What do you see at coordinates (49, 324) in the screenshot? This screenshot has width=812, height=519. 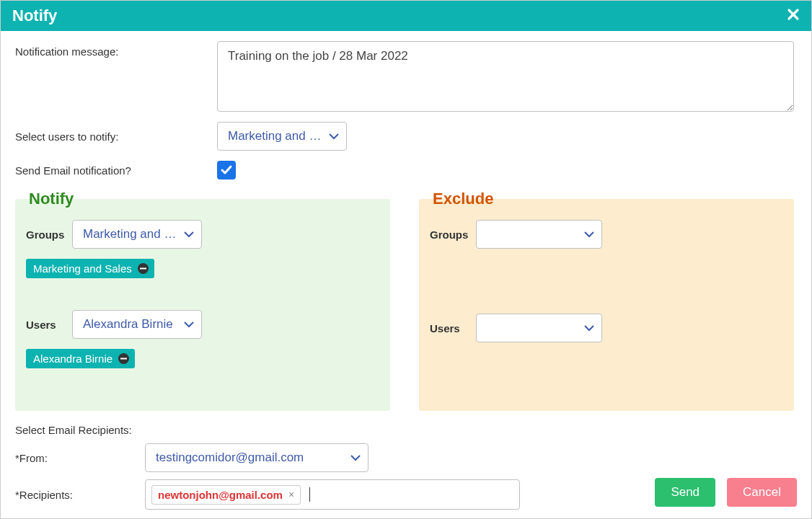 I see `notify-users-label: Users` at bounding box center [49, 324].